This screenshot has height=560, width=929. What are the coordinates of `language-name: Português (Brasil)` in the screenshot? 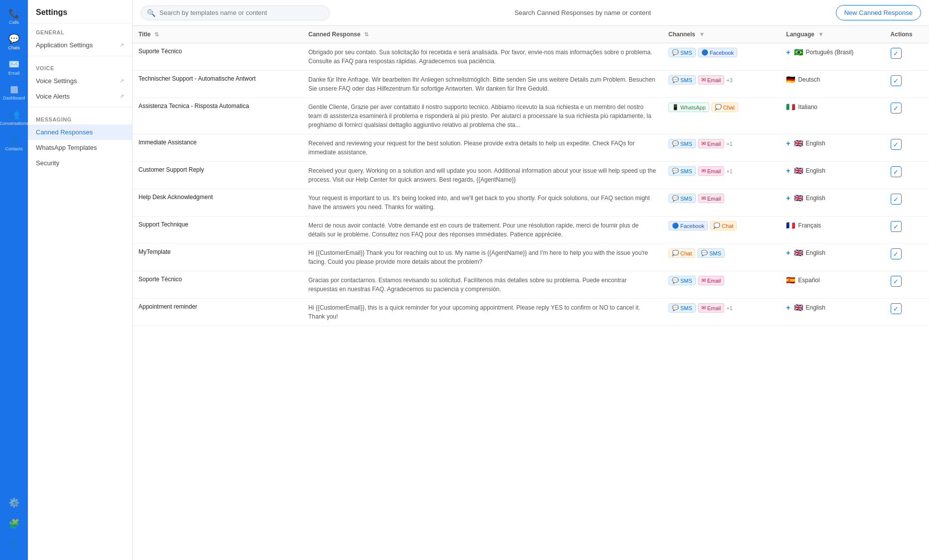 It's located at (830, 52).